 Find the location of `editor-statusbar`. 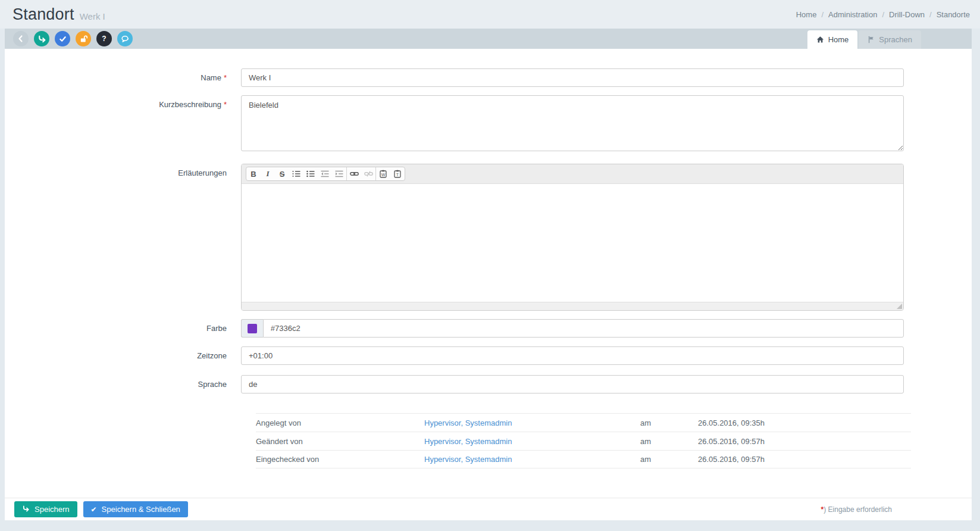

editor-statusbar is located at coordinates (572, 306).